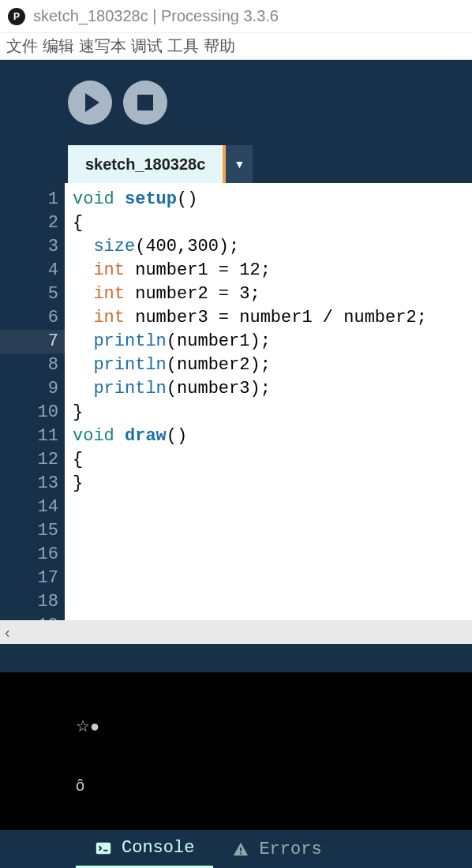 The image size is (472, 868). Describe the element at coordinates (268, 389) in the screenshot. I see `code-line: println(number3);` at that location.